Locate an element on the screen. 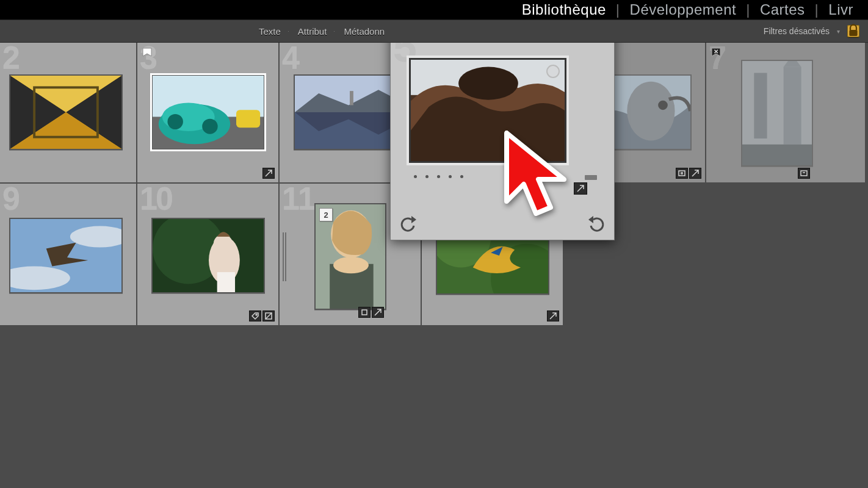 The height and width of the screenshot is (488, 868). filter-metadata: Métadonn is located at coordinates (364, 32).